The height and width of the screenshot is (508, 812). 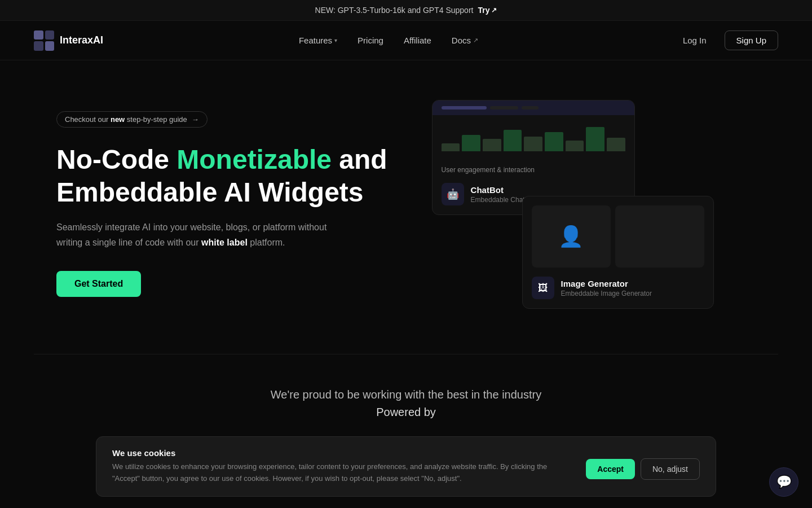 What do you see at coordinates (406, 466) in the screenshot?
I see `cookie-banner: We use cookies We utilize cookies to enh…` at bounding box center [406, 466].